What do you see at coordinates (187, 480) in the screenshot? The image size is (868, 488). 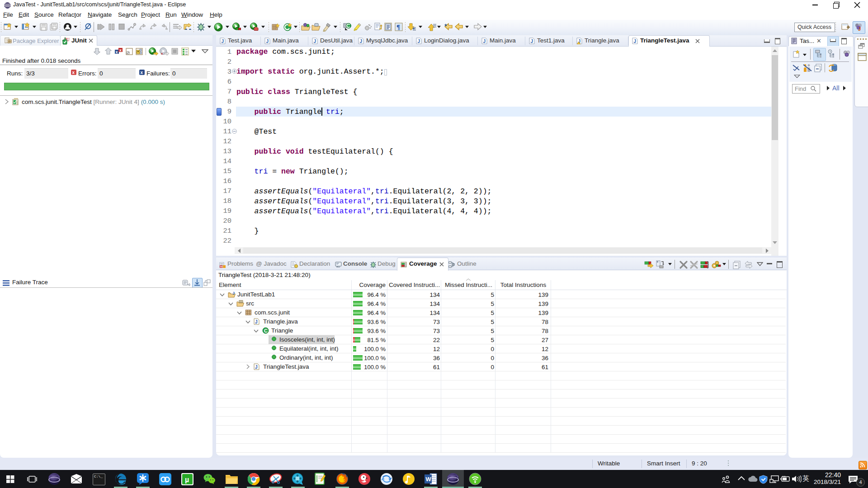 I see `svg-text: µ` at bounding box center [187, 480].